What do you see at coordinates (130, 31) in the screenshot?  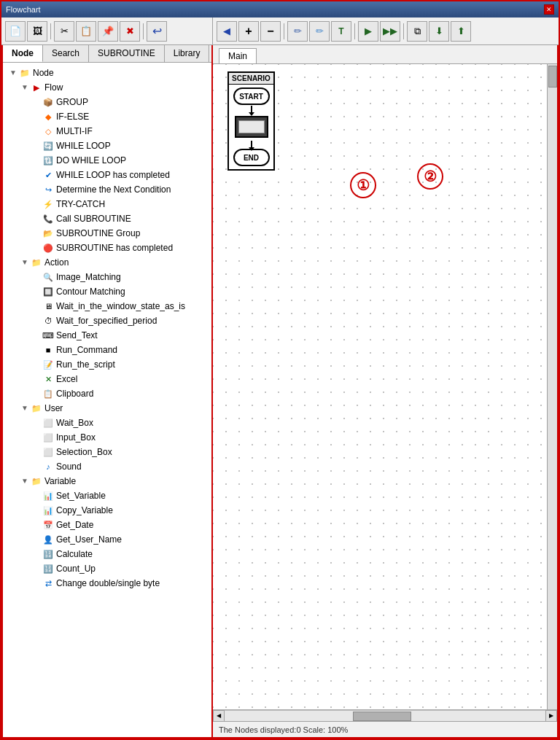 I see `delete-btn: ✖` at bounding box center [130, 31].